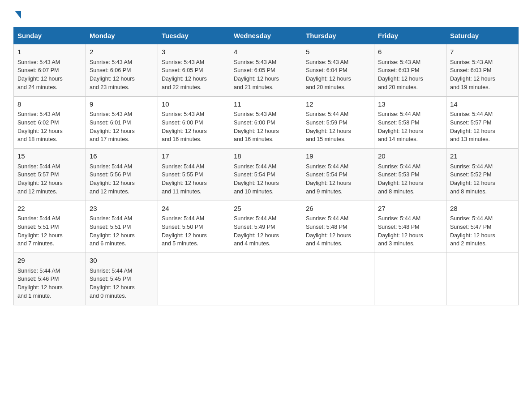 Image resolution: width=532 pixels, height=411 pixels. I want to click on page-header, so click(266, 14).